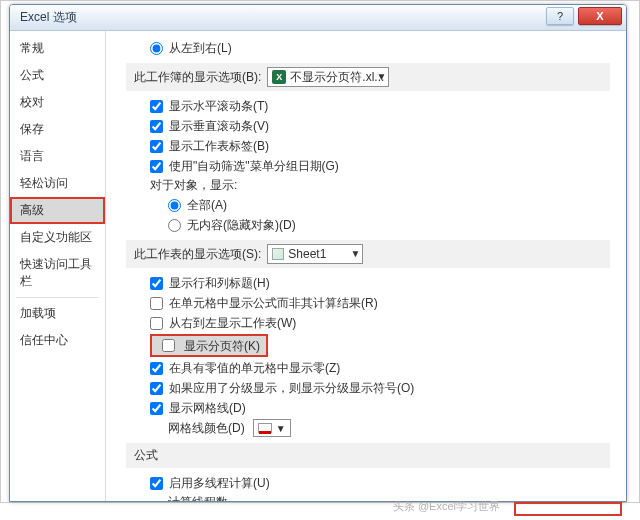  I want to click on chk-hscroll: 显示水平滚动条(T), so click(380, 106).